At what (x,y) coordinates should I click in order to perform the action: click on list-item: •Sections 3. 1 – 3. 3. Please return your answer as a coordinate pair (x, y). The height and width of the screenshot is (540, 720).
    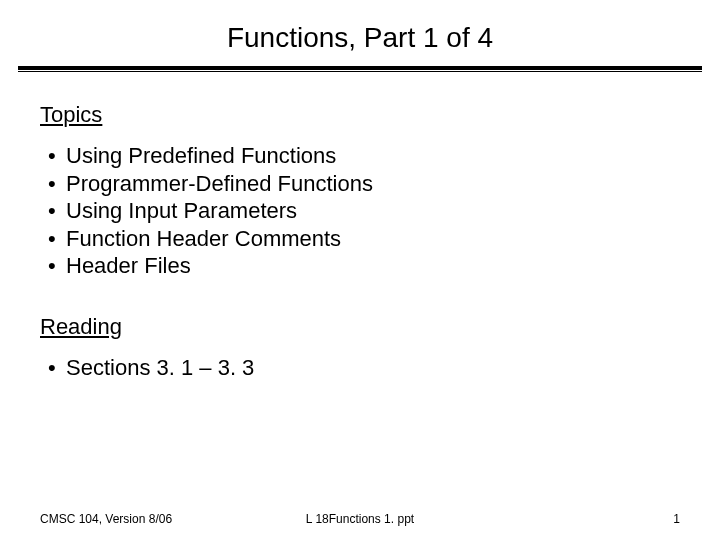
    Looking at the image, I should click on (360, 368).